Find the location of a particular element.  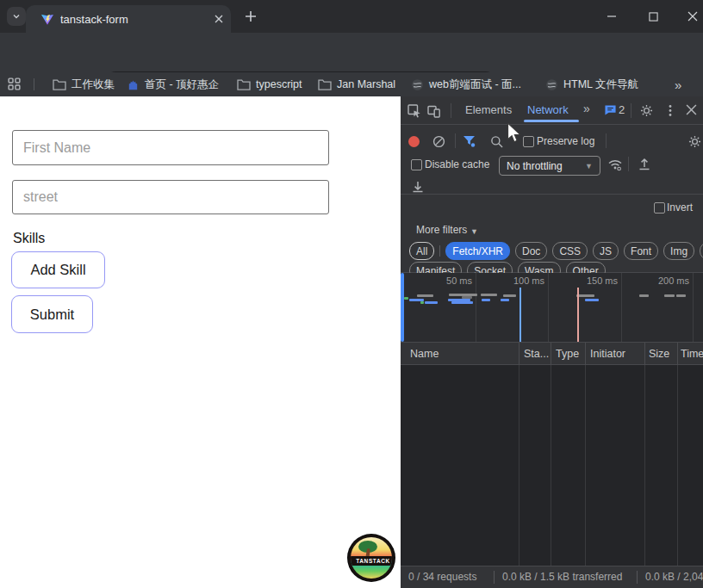

bookmark-item: Jan Marshal is located at coordinates (357, 84).